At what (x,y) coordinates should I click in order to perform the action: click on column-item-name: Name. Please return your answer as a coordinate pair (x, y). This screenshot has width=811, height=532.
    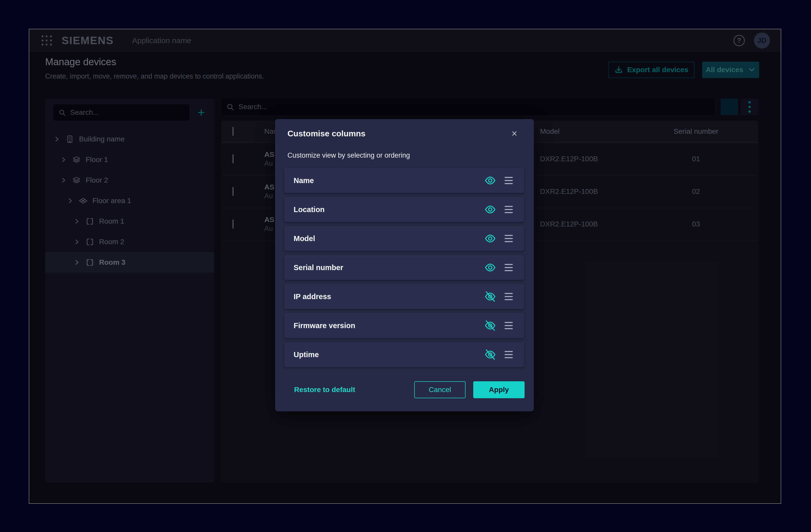
    Looking at the image, I should click on (404, 181).